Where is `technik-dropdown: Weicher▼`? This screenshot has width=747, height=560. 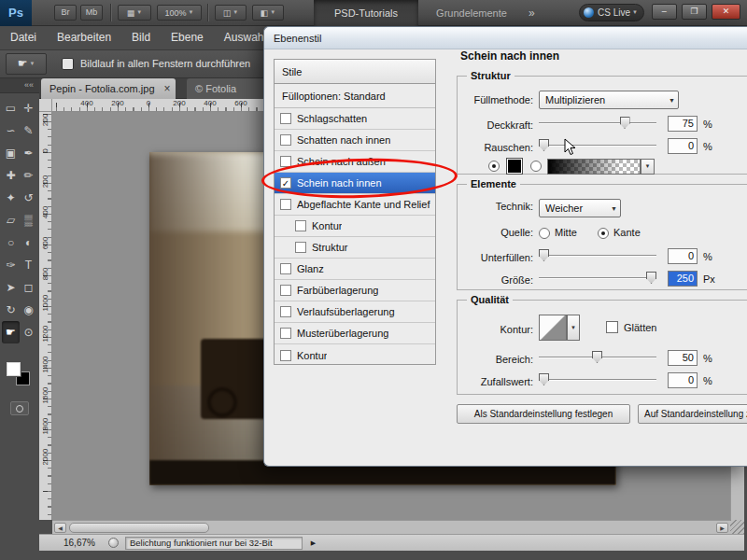
technik-dropdown: Weicher▼ is located at coordinates (580, 208).